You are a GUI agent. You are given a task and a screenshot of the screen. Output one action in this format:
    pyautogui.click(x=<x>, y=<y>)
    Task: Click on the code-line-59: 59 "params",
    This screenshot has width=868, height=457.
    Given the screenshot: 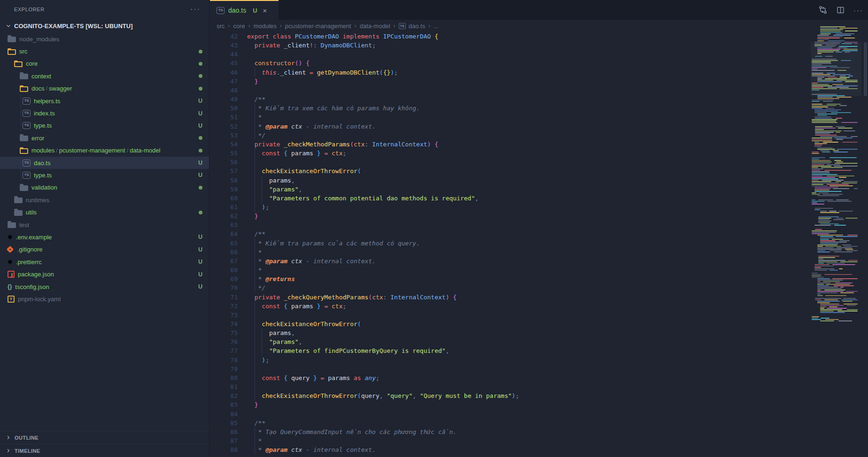 What is the action you would take?
    pyautogui.click(x=510, y=190)
    